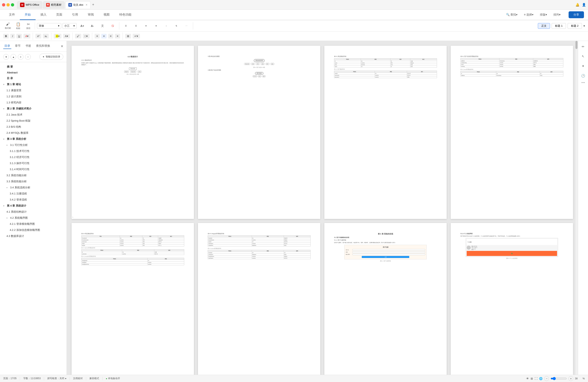 The image size is (588, 382). Describe the element at coordinates (33, 163) in the screenshot. I see `toc-item-16: 3.1.3 操作可行性` at that location.